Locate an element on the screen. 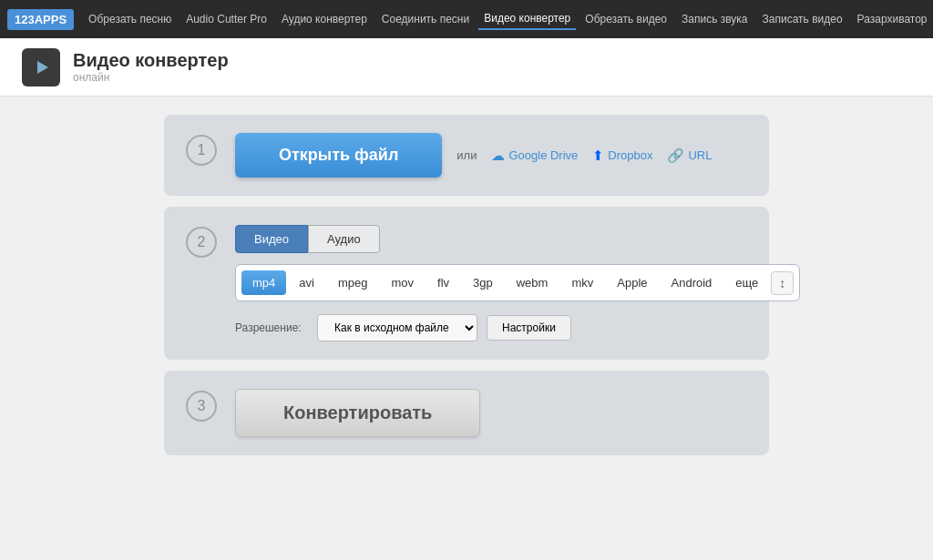 The height and width of the screenshot is (560, 933). step1-number: 1 is located at coordinates (201, 150).